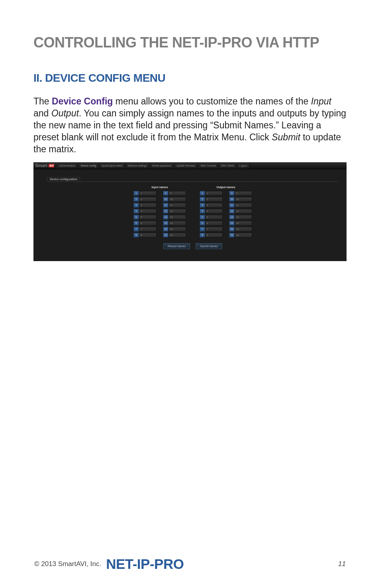  Describe the element at coordinates (136, 217) in the screenshot. I see `input-number-badge: 5` at that location.